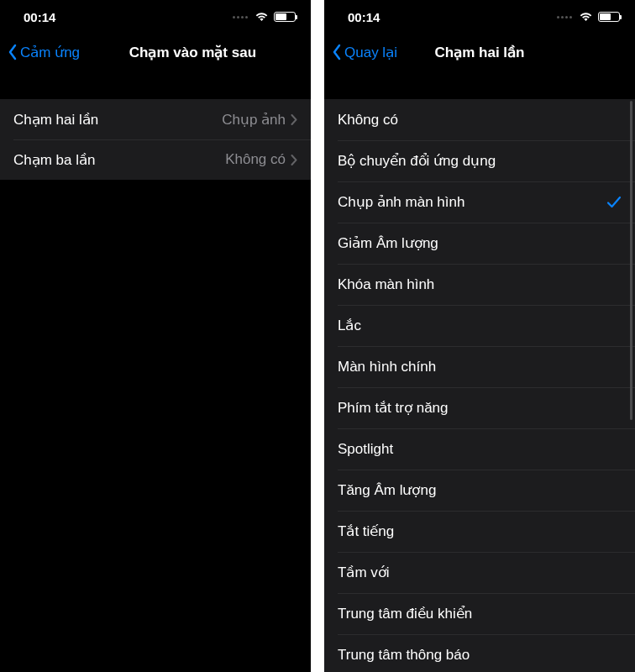 The image size is (635, 672). What do you see at coordinates (480, 367) in the screenshot?
I see `option-label: Màn hình chính` at bounding box center [480, 367].